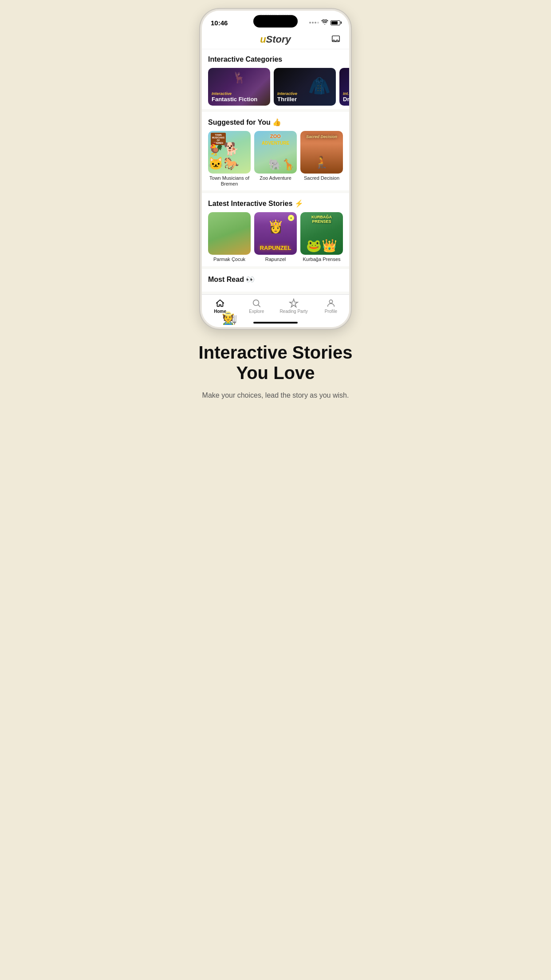 Image resolution: width=551 pixels, height=980 pixels. Describe the element at coordinates (305, 97) in the screenshot. I see `thriller-overlay: Interactive Thriller` at that location.